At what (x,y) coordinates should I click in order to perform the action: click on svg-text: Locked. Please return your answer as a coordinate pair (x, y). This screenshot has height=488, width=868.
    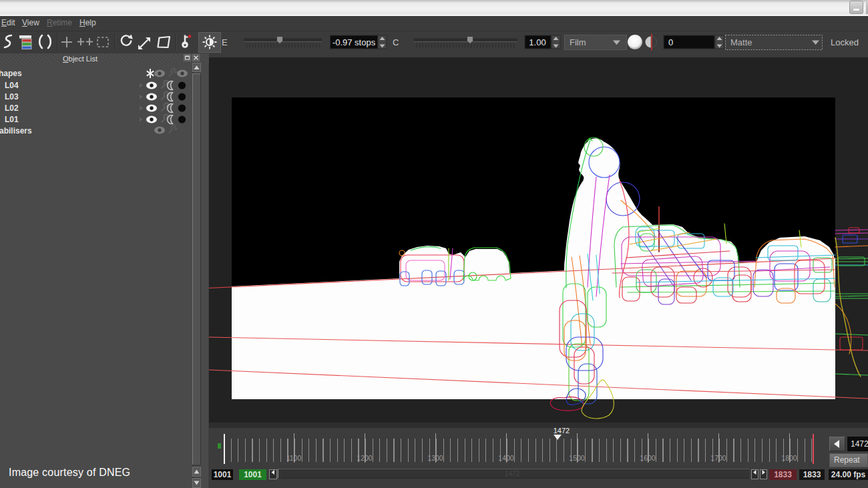
    Looking at the image, I should click on (845, 43).